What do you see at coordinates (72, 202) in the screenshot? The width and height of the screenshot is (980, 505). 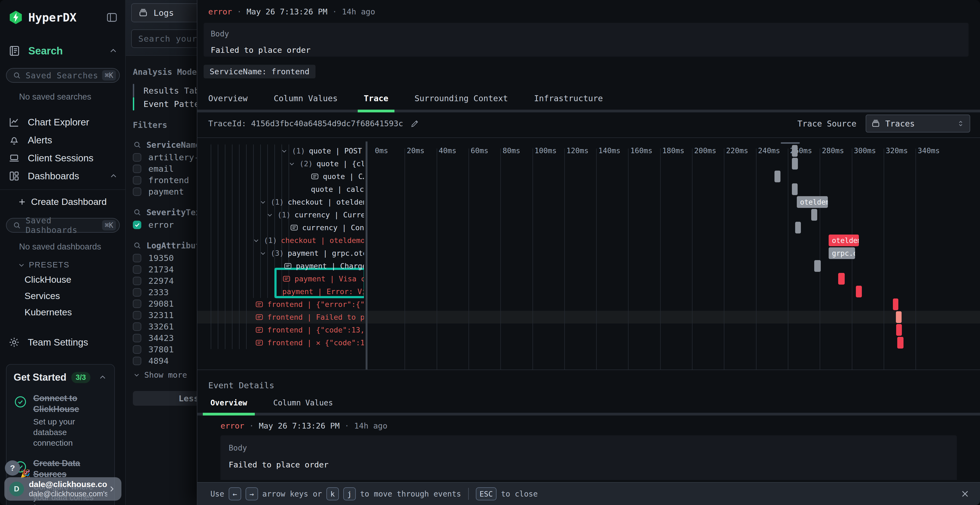 I see `create-dashboard-button: Create Dashboard` at bounding box center [72, 202].